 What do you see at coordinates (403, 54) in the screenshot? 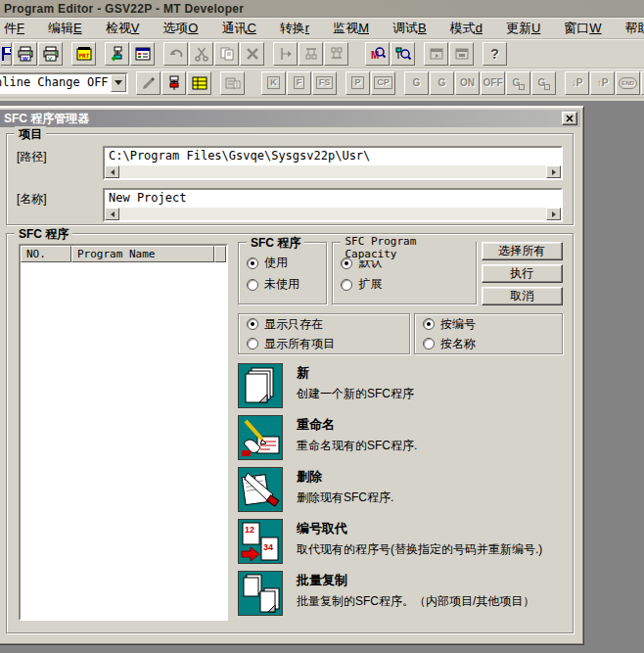
I see `find-step-icon` at bounding box center [403, 54].